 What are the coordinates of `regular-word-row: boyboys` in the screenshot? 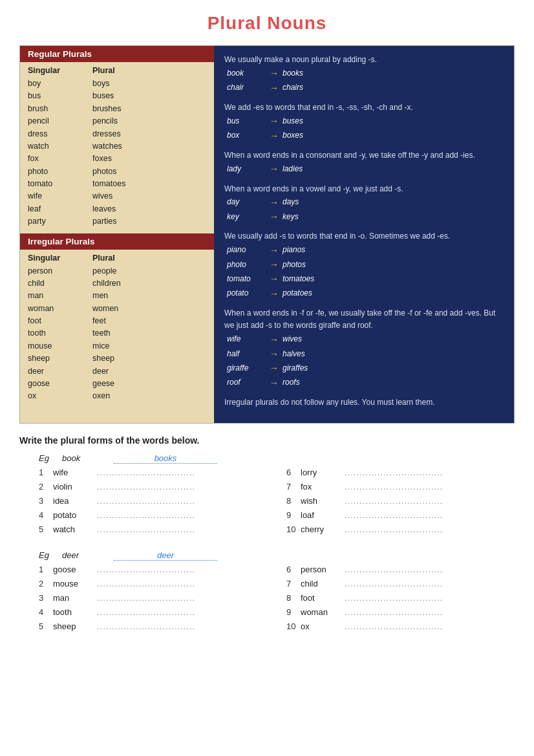 It's located at (117, 84).